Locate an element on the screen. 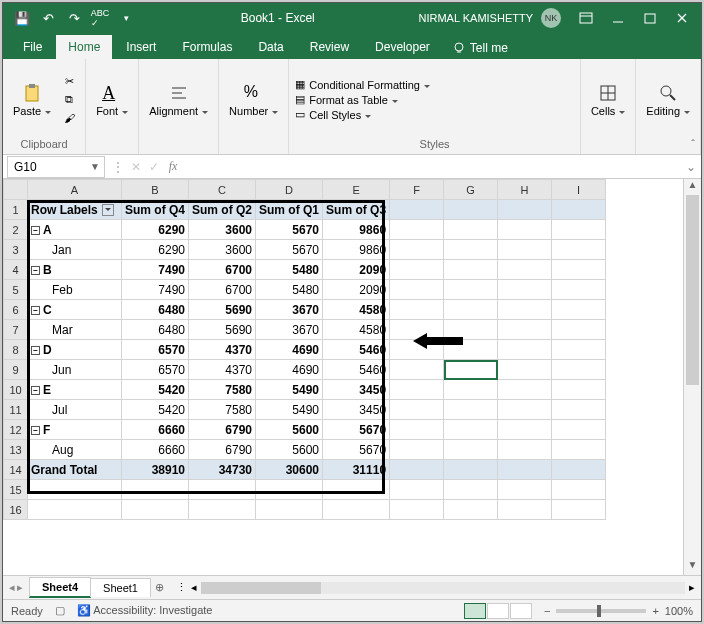 The height and width of the screenshot is (624, 704). tab-file: File is located at coordinates (32, 47).